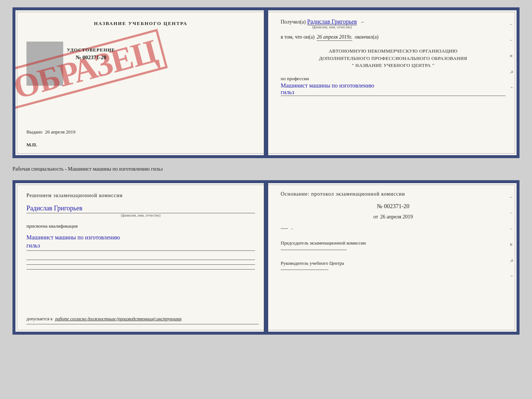 The width and height of the screenshot is (532, 399). I want to click on mark-a: ,а, so click(512, 71).